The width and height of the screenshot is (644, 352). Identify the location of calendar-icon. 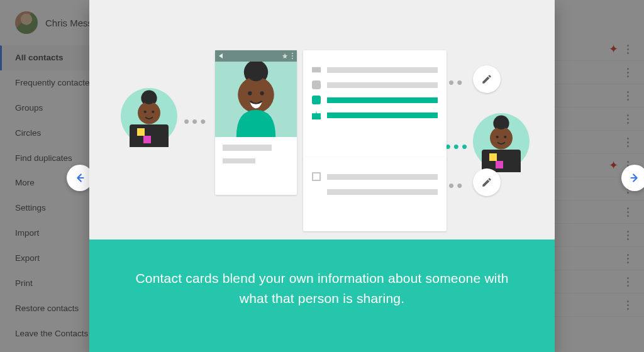
(316, 177).